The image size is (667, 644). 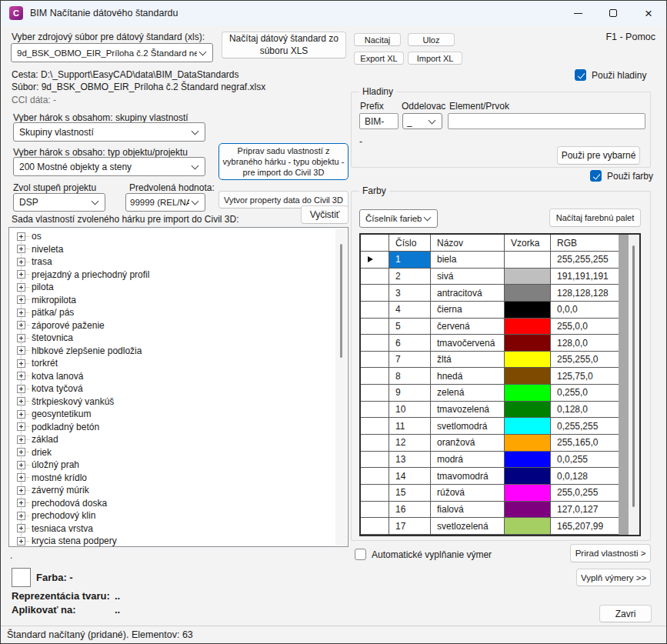 I want to click on export-xl-button: Export XL, so click(x=379, y=58).